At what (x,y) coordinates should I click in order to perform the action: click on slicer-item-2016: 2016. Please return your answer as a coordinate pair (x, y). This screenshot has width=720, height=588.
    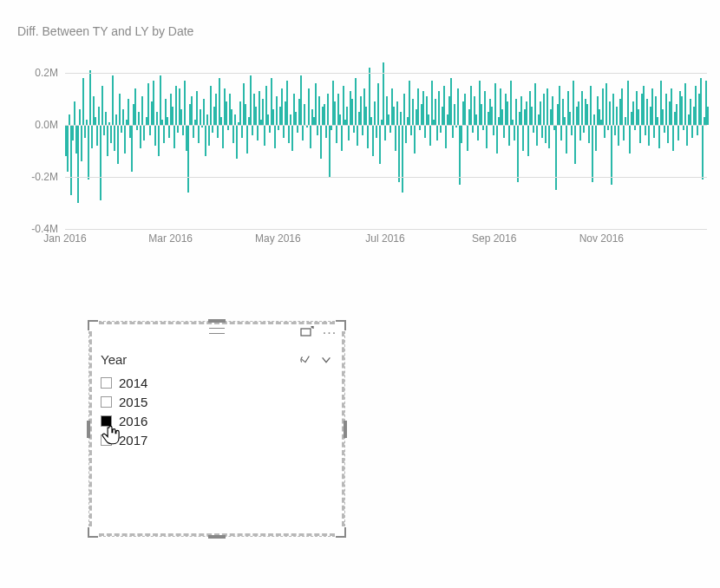
    Looking at the image, I should click on (217, 421).